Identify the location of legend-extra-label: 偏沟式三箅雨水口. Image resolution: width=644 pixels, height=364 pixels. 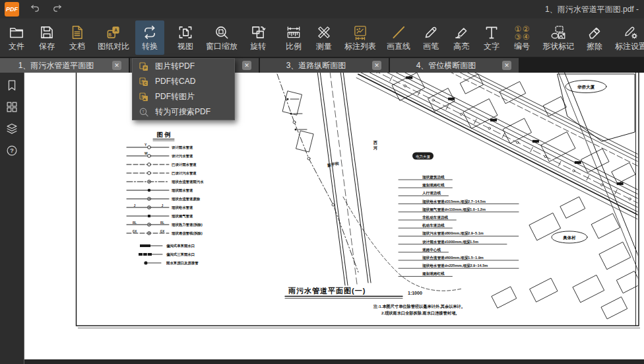
(180, 255).